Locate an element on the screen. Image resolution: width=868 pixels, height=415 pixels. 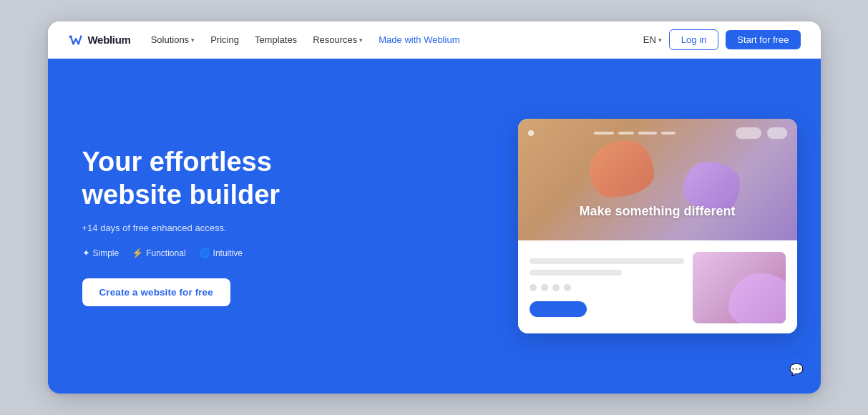
simple-icon: ✦ is located at coordinates (86, 253).